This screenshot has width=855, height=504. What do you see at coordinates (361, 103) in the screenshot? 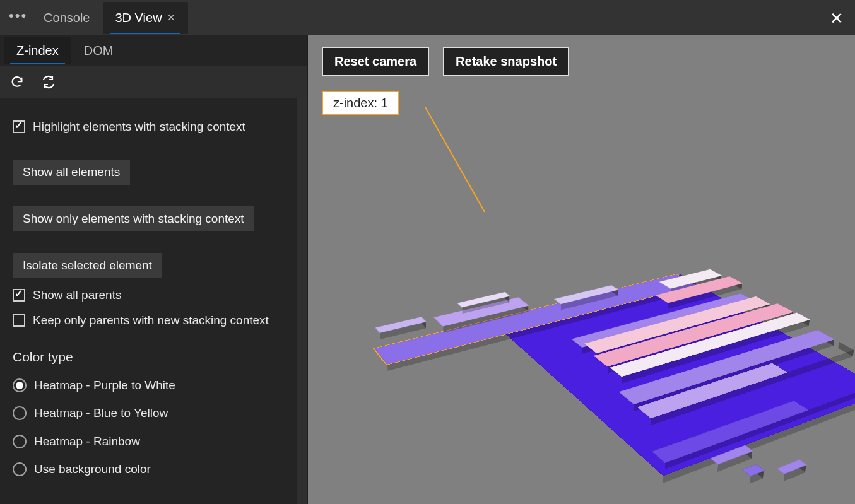
I see `zindex-tooltip: z-index: 1` at bounding box center [361, 103].